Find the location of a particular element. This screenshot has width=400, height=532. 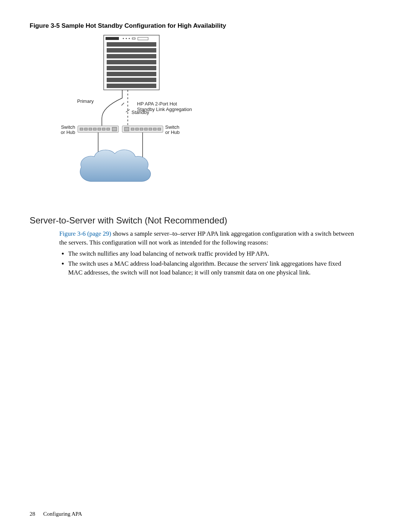

list-item: The switch nullifies any load balancing … is located at coordinates (212, 254).